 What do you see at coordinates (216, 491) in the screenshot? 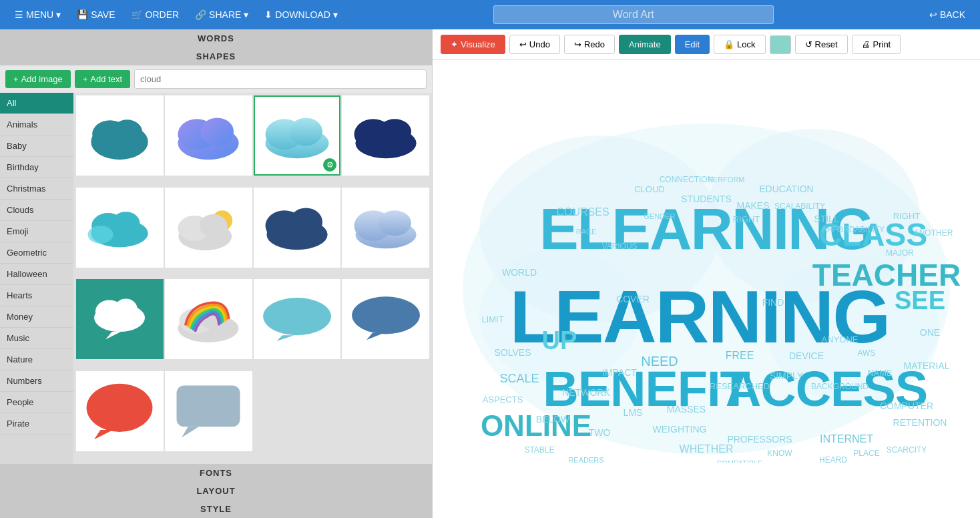
I see `bottom-sections: FONTS LAYOUT STYLE` at bounding box center [216, 491].